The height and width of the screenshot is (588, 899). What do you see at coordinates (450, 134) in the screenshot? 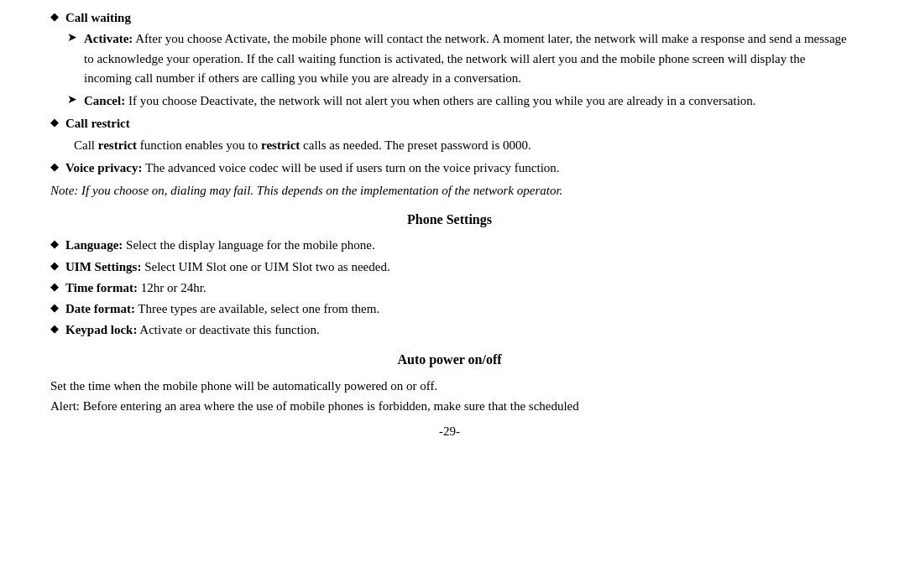
I see `call-restrict-section: ◆ Call restrict Call restrict function e…` at bounding box center [450, 134].